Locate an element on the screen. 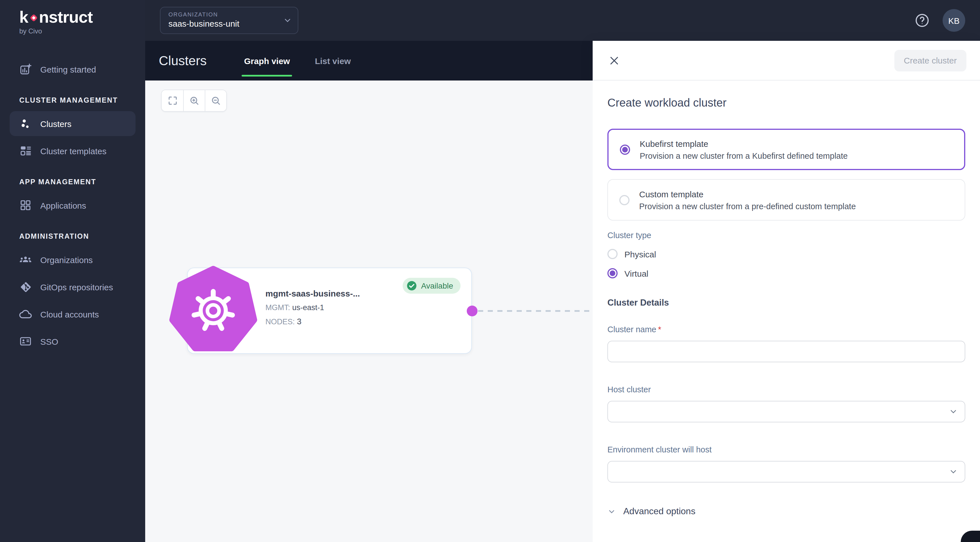 This screenshot has height=542, width=980. option-description: Provision a new cluster from a Kubefirst… is located at coordinates (744, 156).